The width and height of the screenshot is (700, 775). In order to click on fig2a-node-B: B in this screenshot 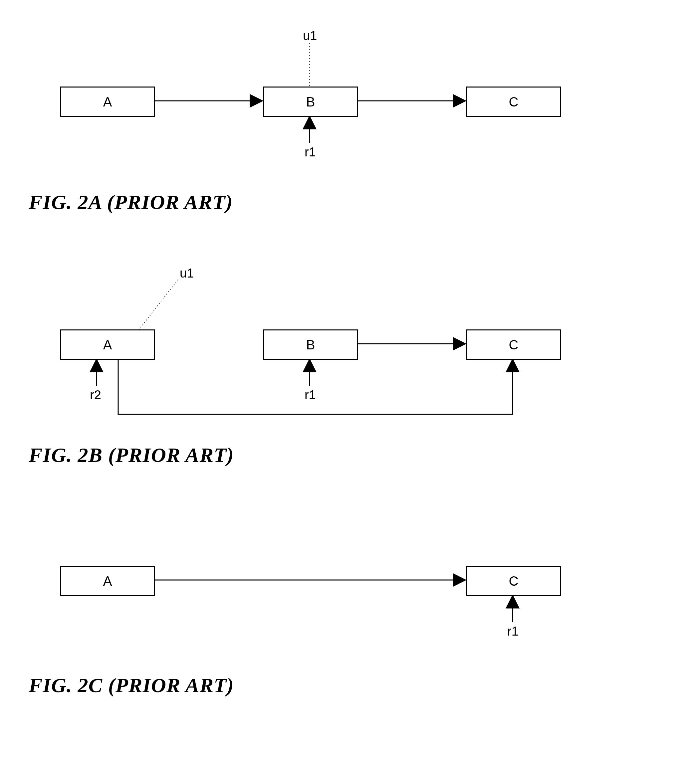, I will do `click(311, 102)`.